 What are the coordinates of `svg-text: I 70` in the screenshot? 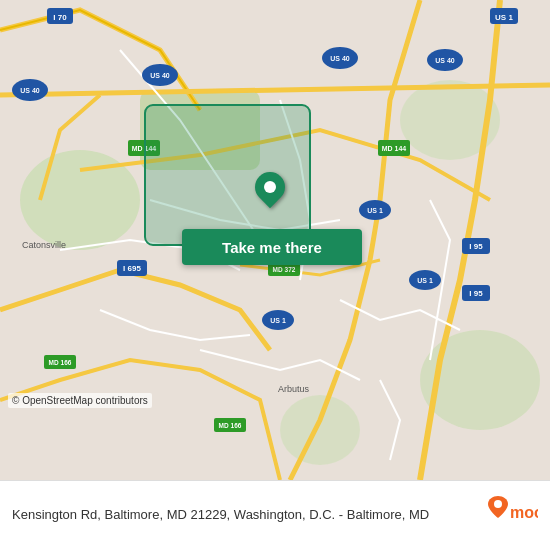 It's located at (60, 18).